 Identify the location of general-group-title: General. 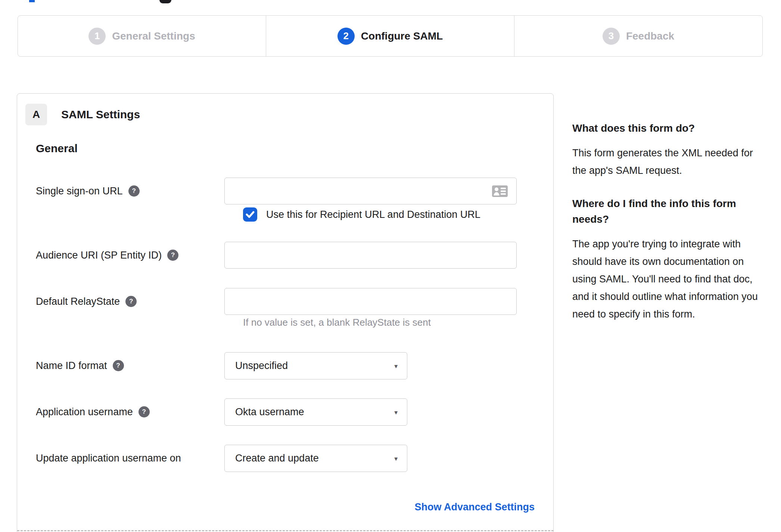
(57, 148).